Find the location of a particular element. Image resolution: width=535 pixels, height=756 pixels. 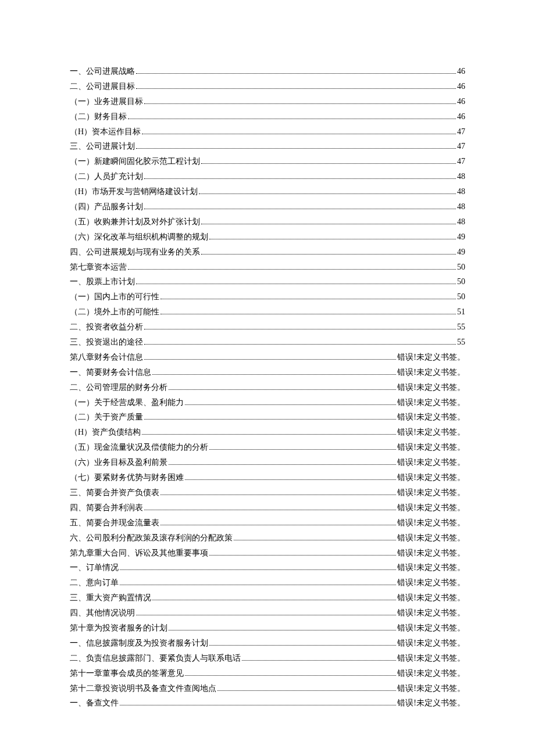

toc-entry: 一、订单情况错误!未定义书签。 is located at coordinates (268, 568).